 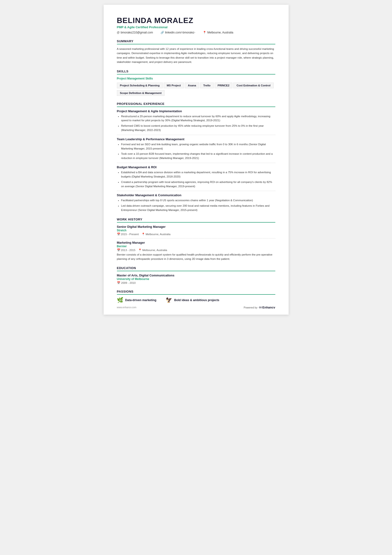 I want to click on skills-row-2: Scope Definition & Management, so click(x=196, y=93).